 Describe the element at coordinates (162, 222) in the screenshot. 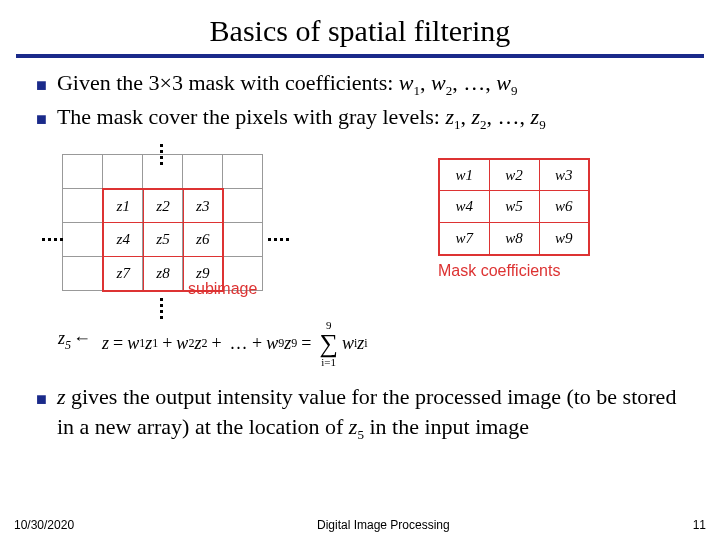

I see `image-grid: z1z2z3 z4z5z6 z7z8z9` at that location.